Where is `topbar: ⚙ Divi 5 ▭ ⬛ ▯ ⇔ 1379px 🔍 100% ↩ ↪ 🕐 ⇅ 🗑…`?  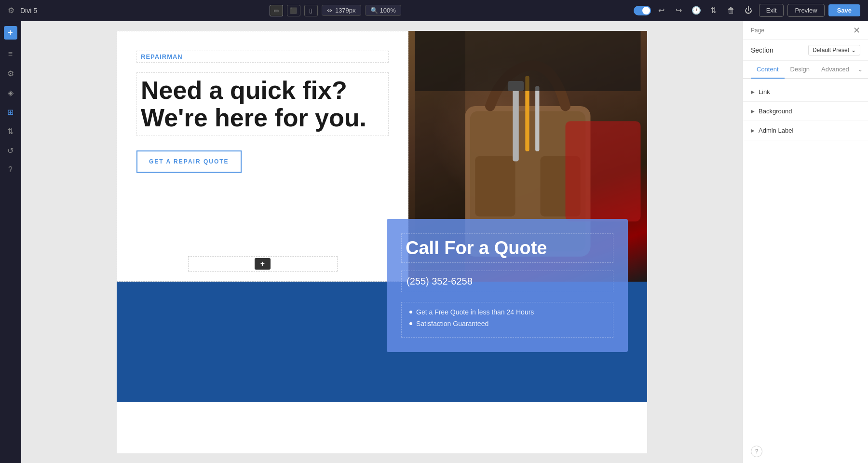 topbar: ⚙ Divi 5 ▭ ⬛ ▯ ⇔ 1379px 🔍 100% ↩ ↪ 🕐 ⇅ 🗑… is located at coordinates (434, 11).